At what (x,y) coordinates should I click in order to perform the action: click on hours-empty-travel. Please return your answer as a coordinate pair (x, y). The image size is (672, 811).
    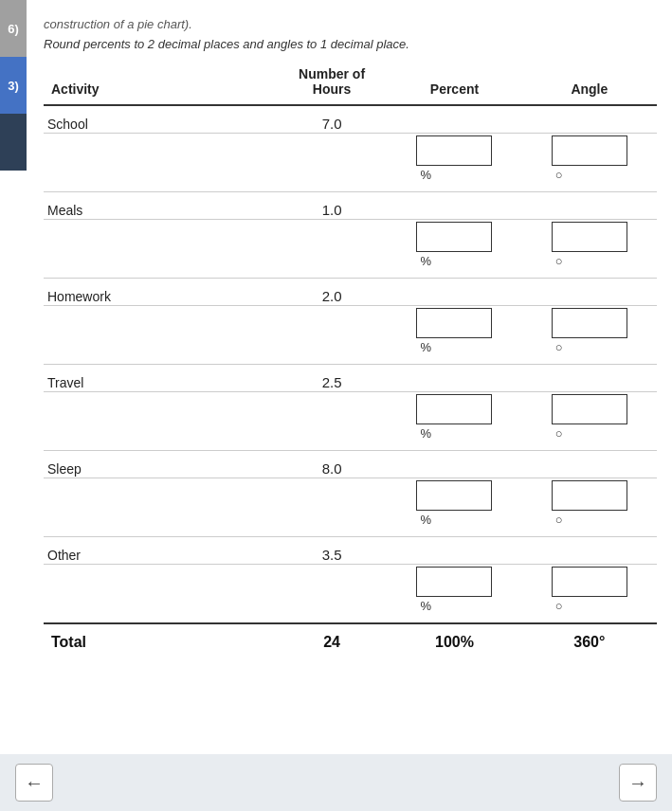
    Looking at the image, I should click on (332, 422).